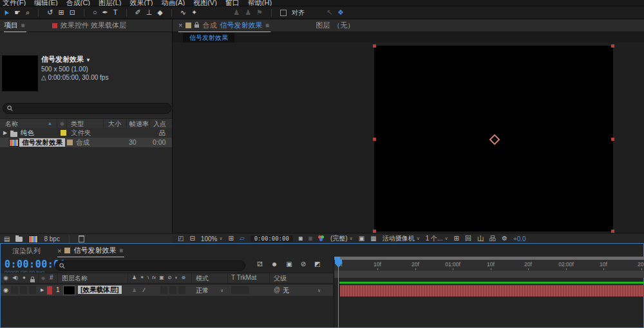 Image resolution: width=644 pixels, height=328 pixels. Describe the element at coordinates (91, 251) in the screenshot. I see `tab-timeline-comp: × 信号发射效果 ≡` at that location.